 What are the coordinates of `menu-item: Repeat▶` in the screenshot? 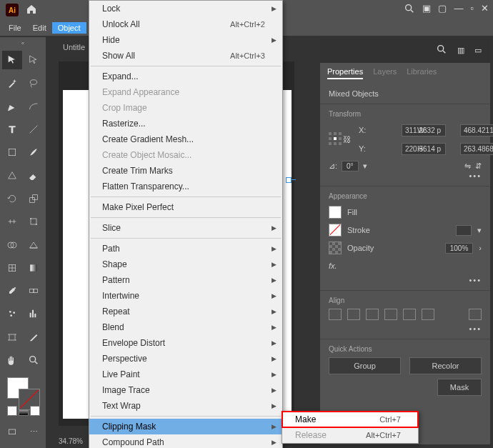 It's located at (186, 312).